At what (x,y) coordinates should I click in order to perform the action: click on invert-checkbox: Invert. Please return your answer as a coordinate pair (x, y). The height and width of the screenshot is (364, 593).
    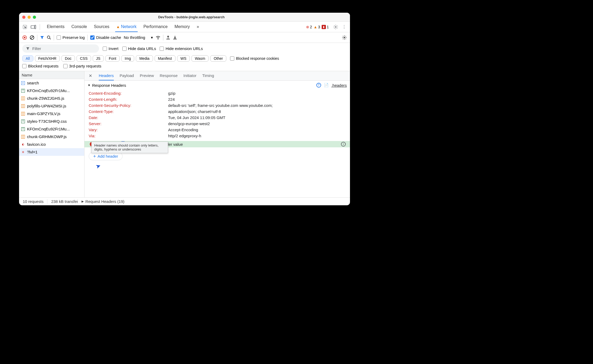
    Looking at the image, I should click on (111, 49).